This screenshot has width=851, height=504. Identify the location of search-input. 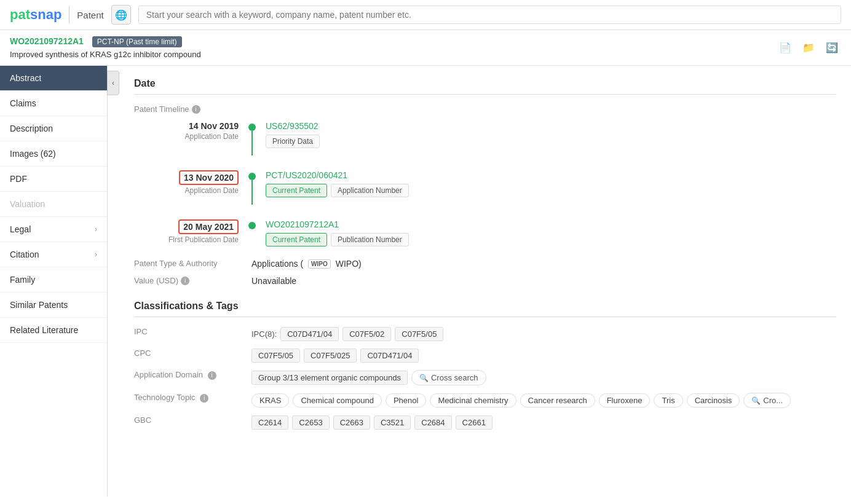
(489, 15).